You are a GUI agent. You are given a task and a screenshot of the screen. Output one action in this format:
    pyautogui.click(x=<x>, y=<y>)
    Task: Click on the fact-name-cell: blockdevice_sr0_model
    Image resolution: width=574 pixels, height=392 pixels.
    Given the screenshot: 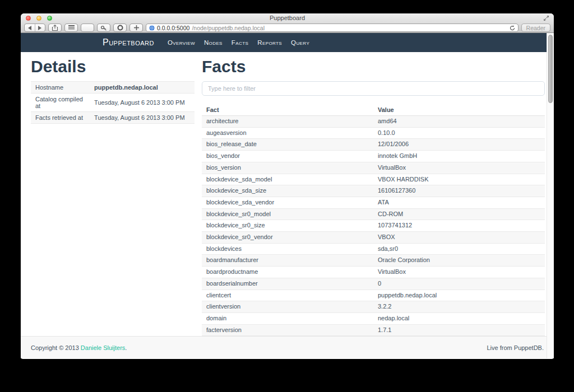 What is the action you would take?
    pyautogui.click(x=288, y=214)
    